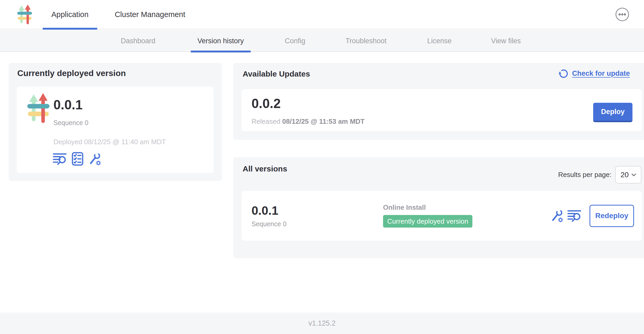 The width and height of the screenshot is (644, 334). What do you see at coordinates (322, 324) in the screenshot?
I see `console-version: v1.125.2` at bounding box center [322, 324].